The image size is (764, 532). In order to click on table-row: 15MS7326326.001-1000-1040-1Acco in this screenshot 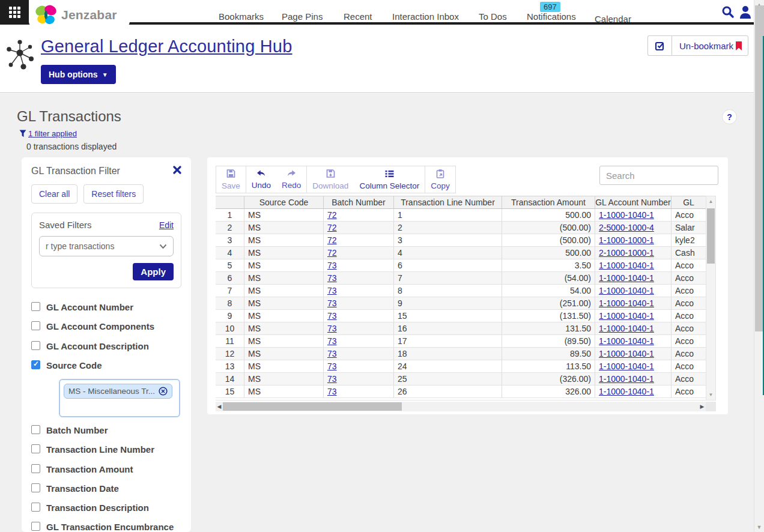, I will do `click(461, 391)`.